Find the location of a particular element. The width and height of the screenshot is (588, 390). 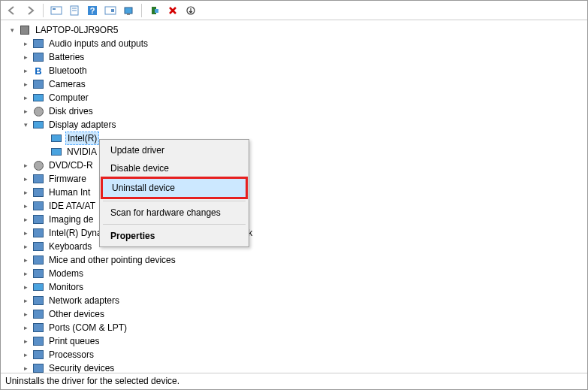

tree-category: ▸DVD/CD-R is located at coordinates (294, 165).